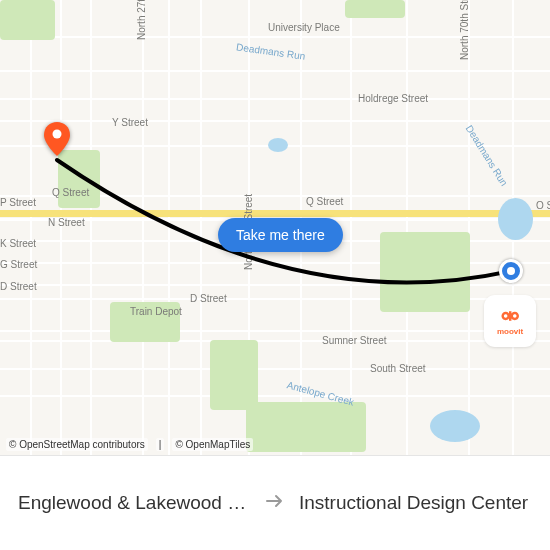  Describe the element at coordinates (354, 340) in the screenshot. I see `street-label: Sumner Street` at that location.